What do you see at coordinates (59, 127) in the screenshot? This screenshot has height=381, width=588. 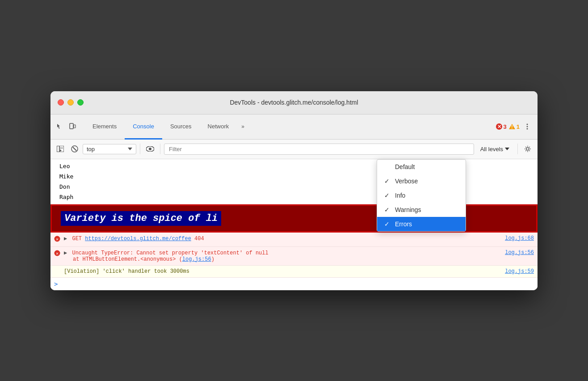 I see `inspect-icon` at bounding box center [59, 127].